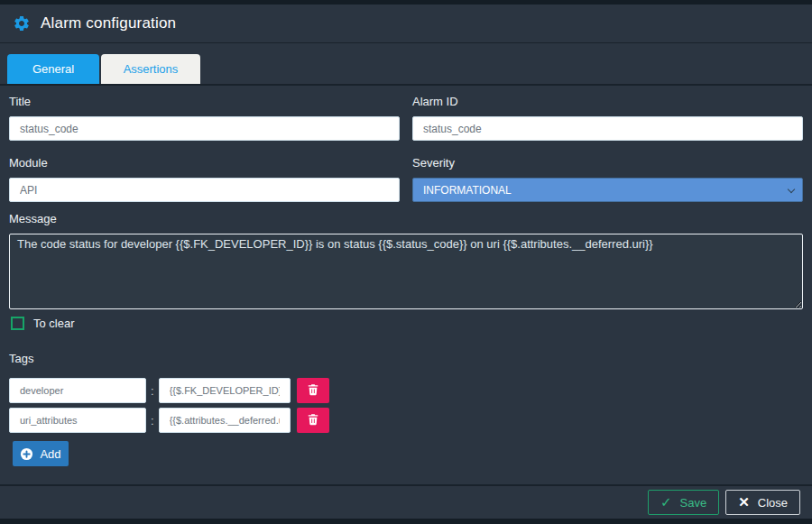 Image resolution: width=812 pixels, height=524 pixels. I want to click on dialog-header: Alarm configuration, so click(406, 23).